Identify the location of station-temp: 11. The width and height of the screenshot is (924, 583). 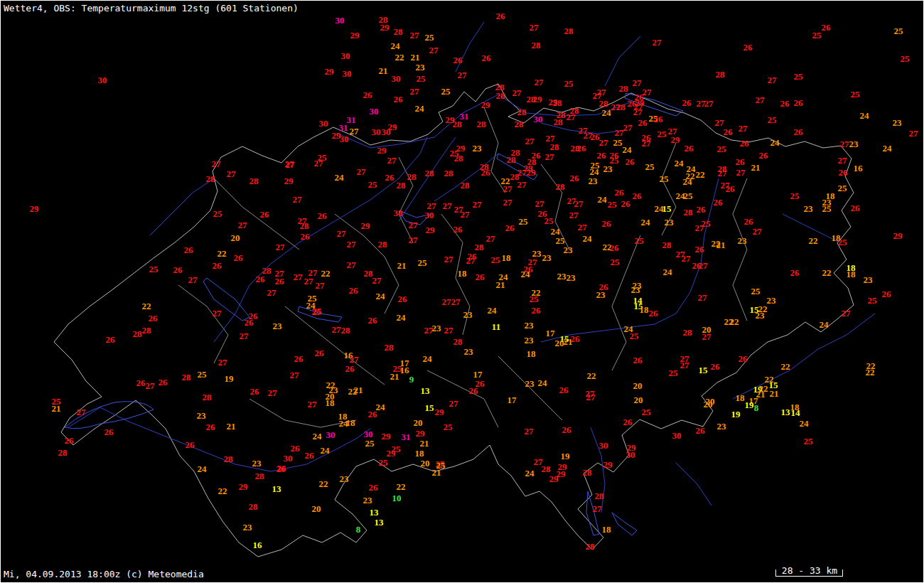
(496, 327).